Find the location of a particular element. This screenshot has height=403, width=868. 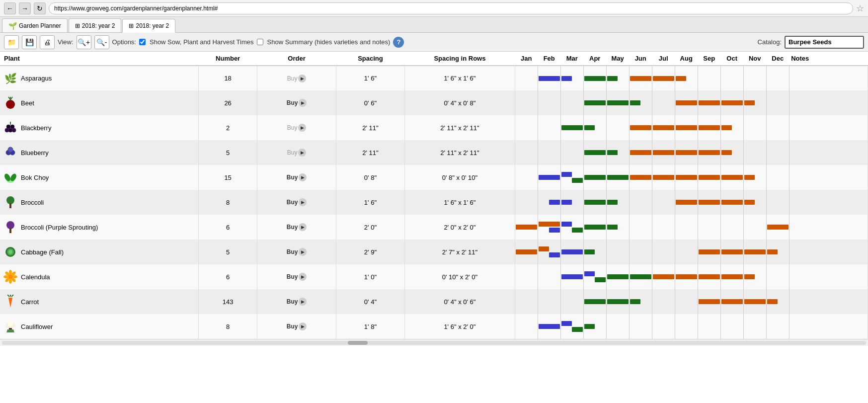

zoom-in-button: 🔍+ is located at coordinates (84, 42).